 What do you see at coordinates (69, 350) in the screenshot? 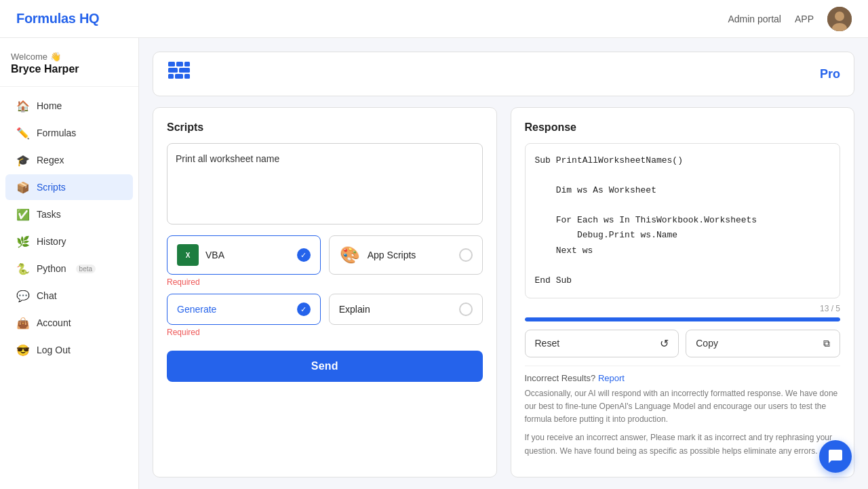
I see `sidebar-item-logout: 😎 Log Out` at bounding box center [69, 350].